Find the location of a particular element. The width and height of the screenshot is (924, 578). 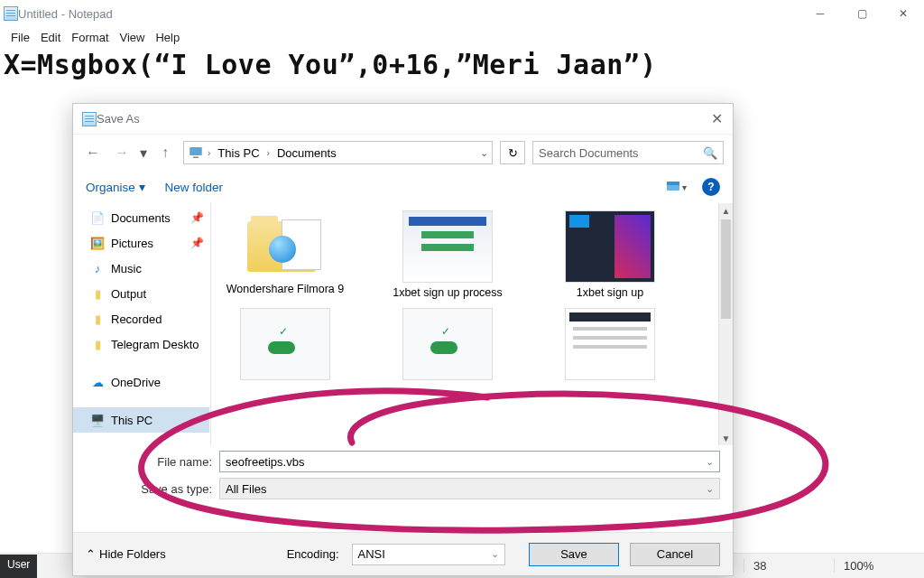

pc-icon is located at coordinates (196, 153).